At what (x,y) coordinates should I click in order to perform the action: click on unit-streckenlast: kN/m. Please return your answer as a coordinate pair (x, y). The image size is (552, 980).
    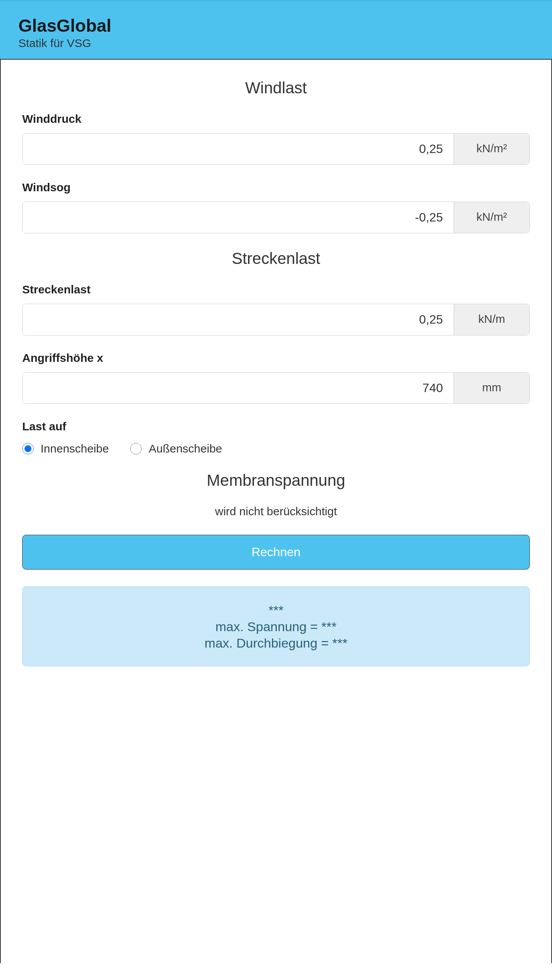
    Looking at the image, I should click on (492, 320).